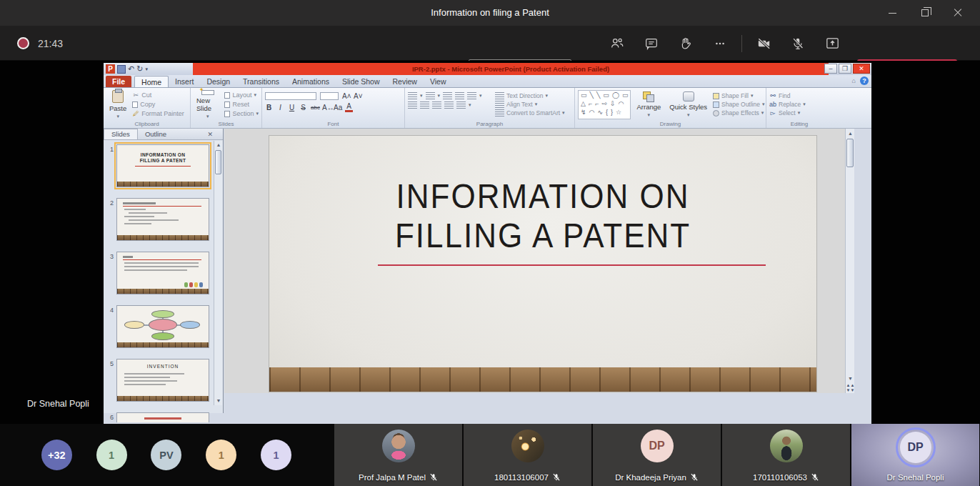 Image resolution: width=980 pixels, height=486 pixels. Describe the element at coordinates (799, 104) in the screenshot. I see `replace-button: abReplace▾` at that location.